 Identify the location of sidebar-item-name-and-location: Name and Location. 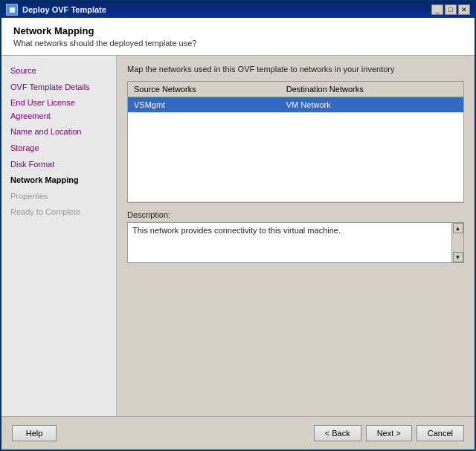
(59, 132).